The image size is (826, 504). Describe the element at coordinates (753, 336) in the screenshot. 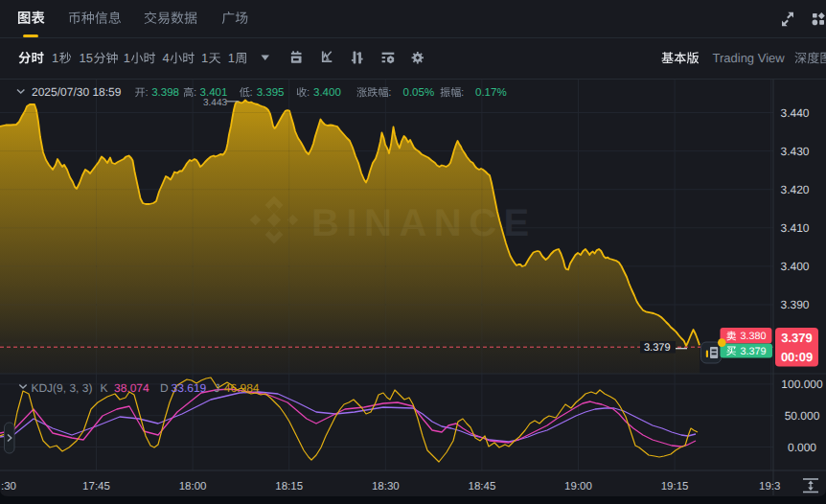

I see `svg-text: 3.380` at that location.